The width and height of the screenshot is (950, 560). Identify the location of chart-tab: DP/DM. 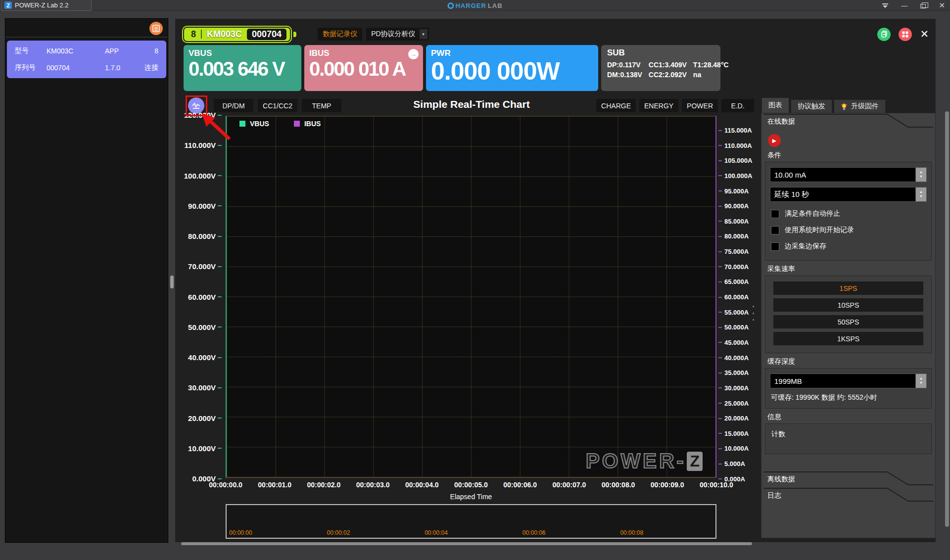
(234, 106).